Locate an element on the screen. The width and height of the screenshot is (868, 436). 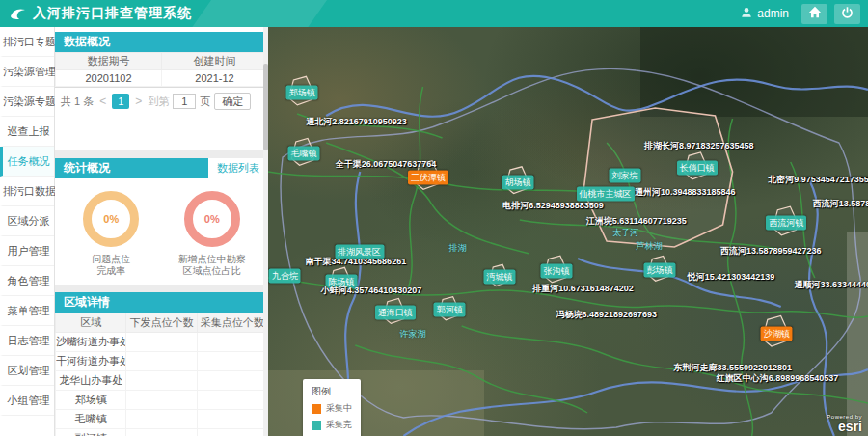
river-label: 悦河15.421303442139 is located at coordinates (731, 278).